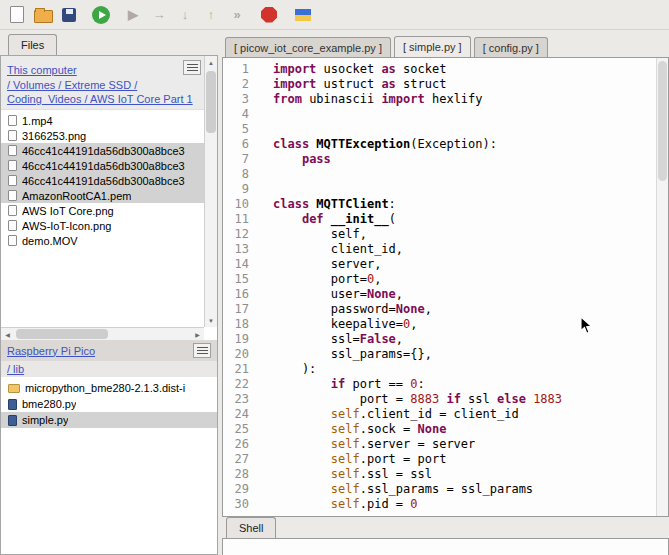 This screenshot has width=669, height=555. I want to click on line-number: 12, so click(236, 234).